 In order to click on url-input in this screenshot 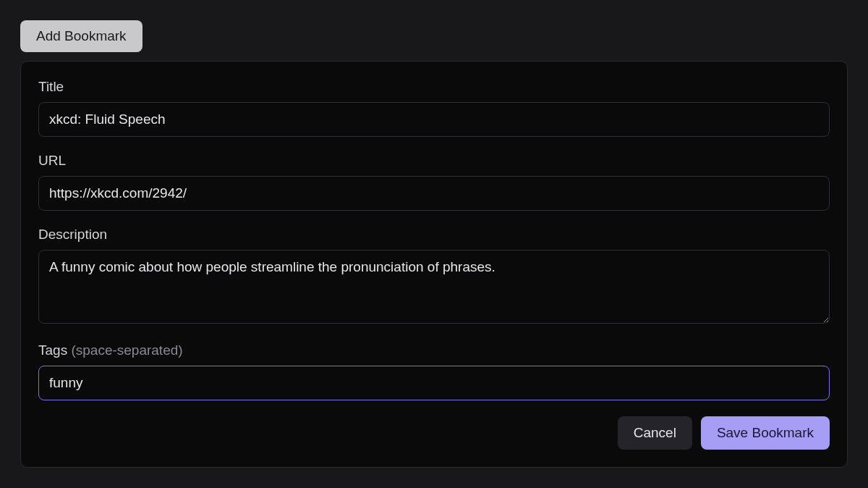, I will do `click(434, 193)`.